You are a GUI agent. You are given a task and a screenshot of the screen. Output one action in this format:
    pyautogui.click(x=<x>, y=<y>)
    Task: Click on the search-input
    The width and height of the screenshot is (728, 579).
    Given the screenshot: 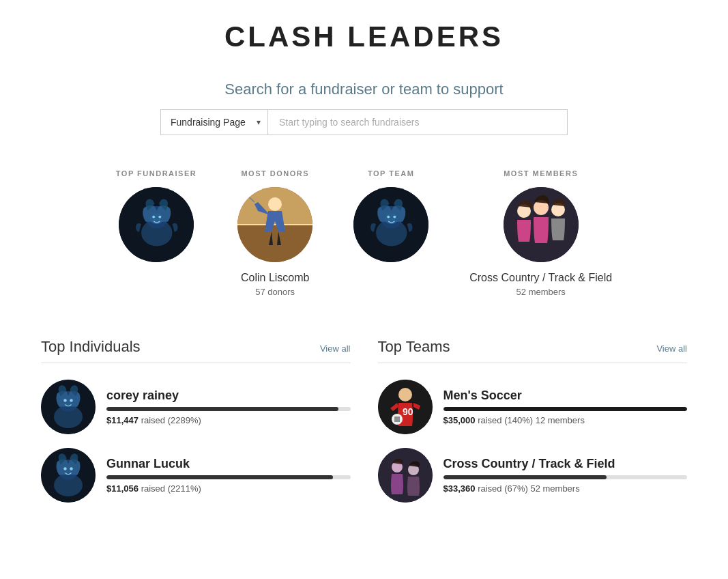 What is the action you would take?
    pyautogui.click(x=418, y=122)
    